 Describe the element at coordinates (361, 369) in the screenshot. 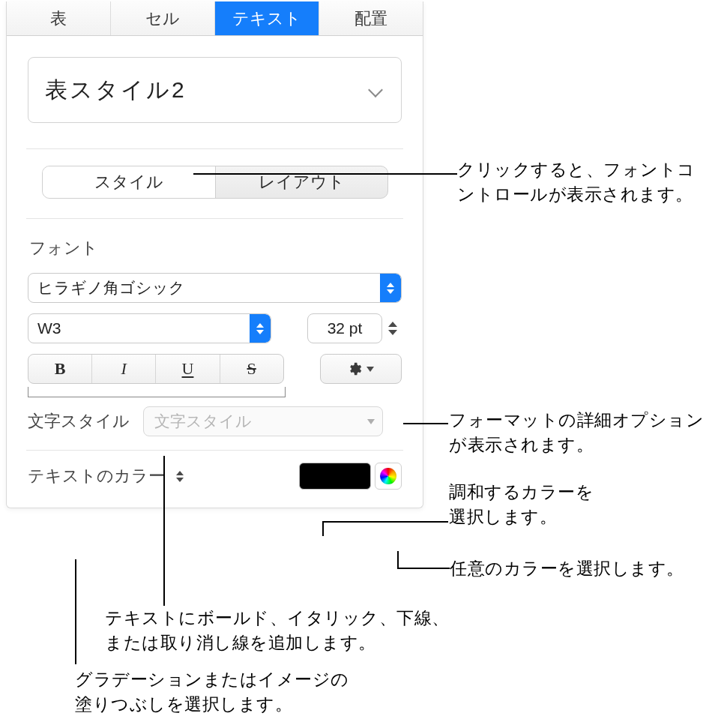

I see `advanced-options-button` at that location.